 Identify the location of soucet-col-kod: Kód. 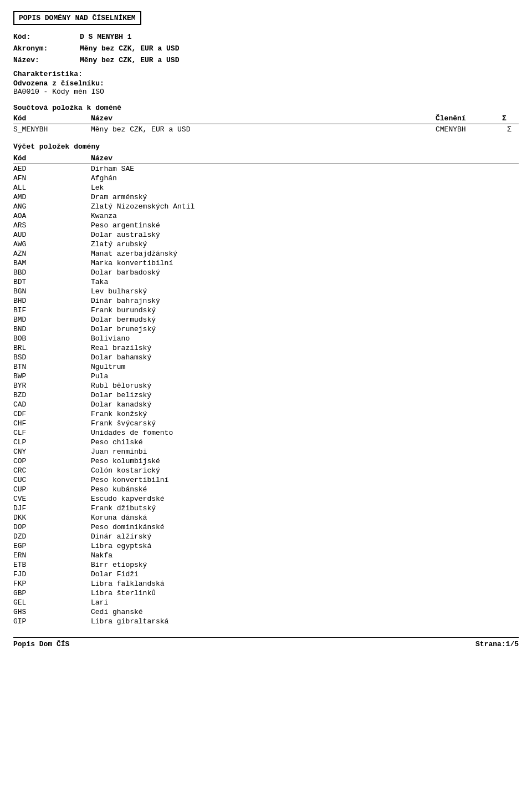
(52, 119).